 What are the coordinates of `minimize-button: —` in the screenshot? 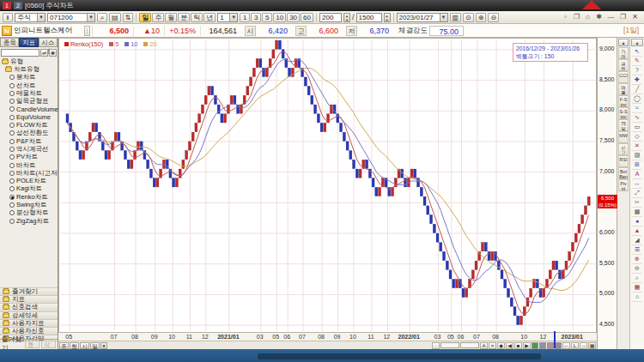 It's located at (611, 17).